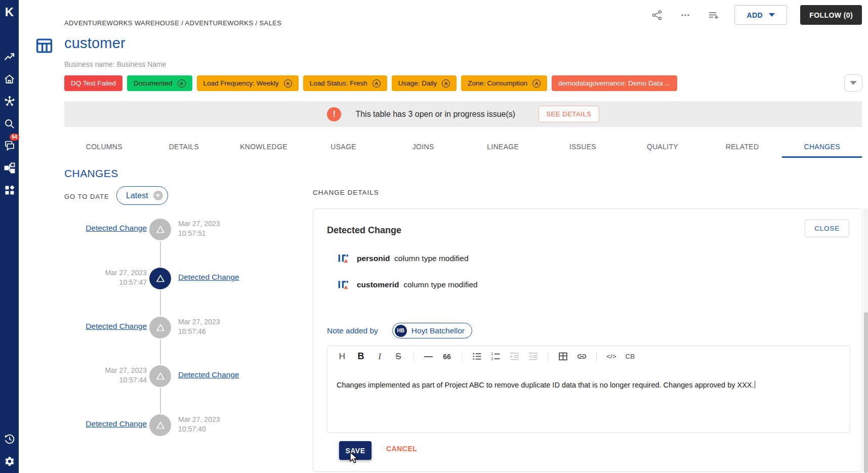  What do you see at coordinates (10, 101) in the screenshot?
I see `hub-glyph` at bounding box center [10, 101].